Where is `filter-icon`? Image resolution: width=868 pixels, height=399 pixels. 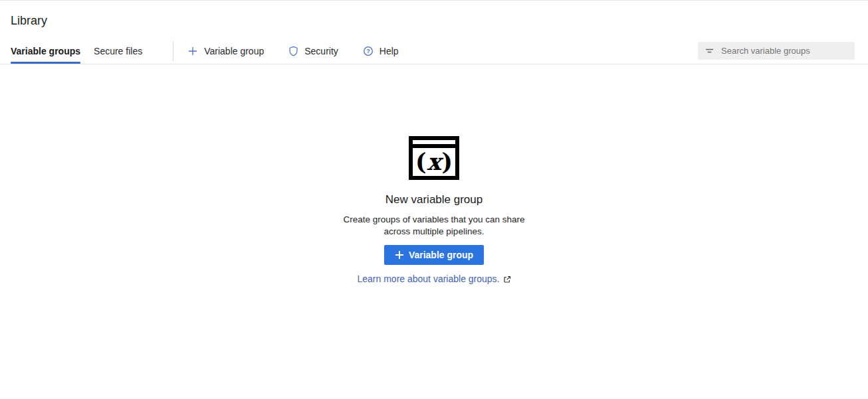 filter-icon is located at coordinates (710, 50).